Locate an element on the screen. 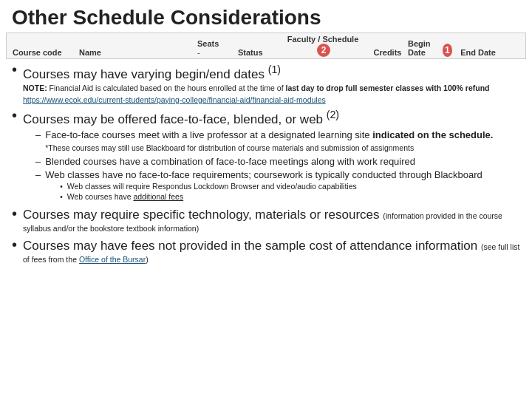 This screenshot has height=399, width=532. sub-item-1: – Face-to-face courses meet with a live … is located at coordinates (278, 142).